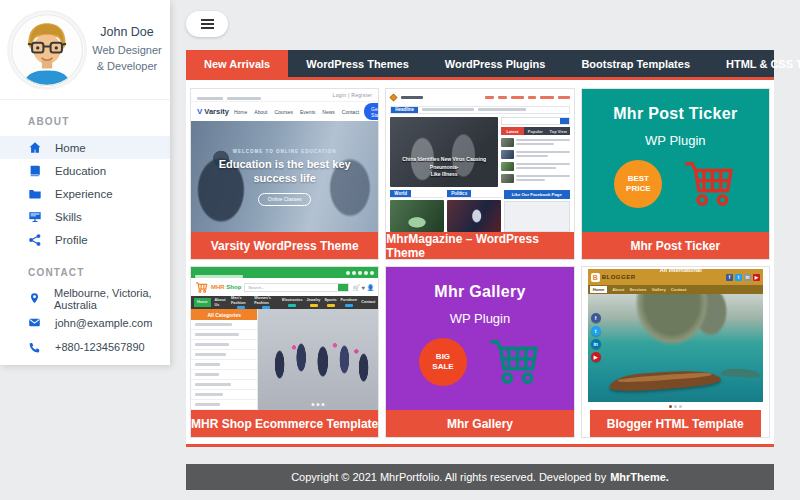 This screenshot has width=800, height=500. Describe the element at coordinates (358, 64) in the screenshot. I see `tab-wordpress-themes: WordPress Themes` at that location.